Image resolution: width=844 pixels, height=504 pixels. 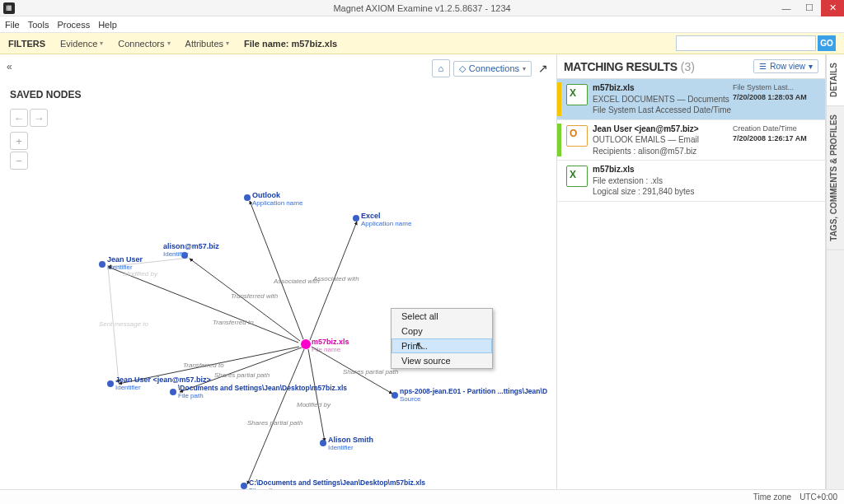 I want to click on ctx-copy: Copy, so click(x=442, y=331).